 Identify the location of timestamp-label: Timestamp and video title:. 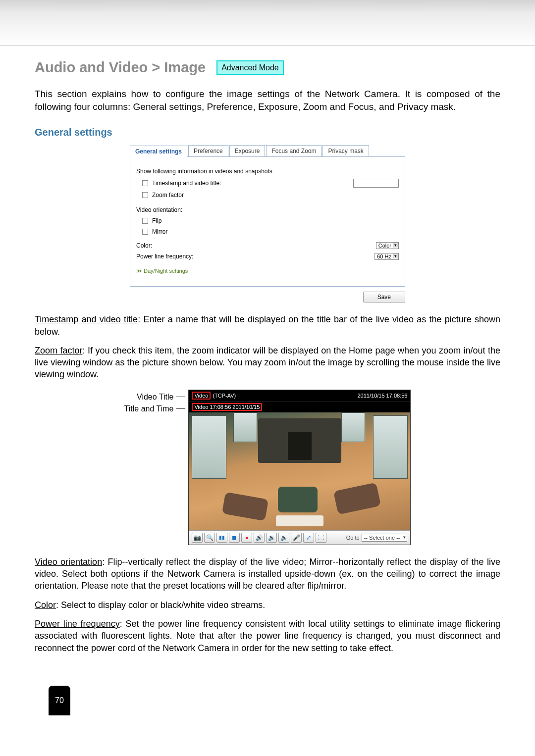
(187, 183).